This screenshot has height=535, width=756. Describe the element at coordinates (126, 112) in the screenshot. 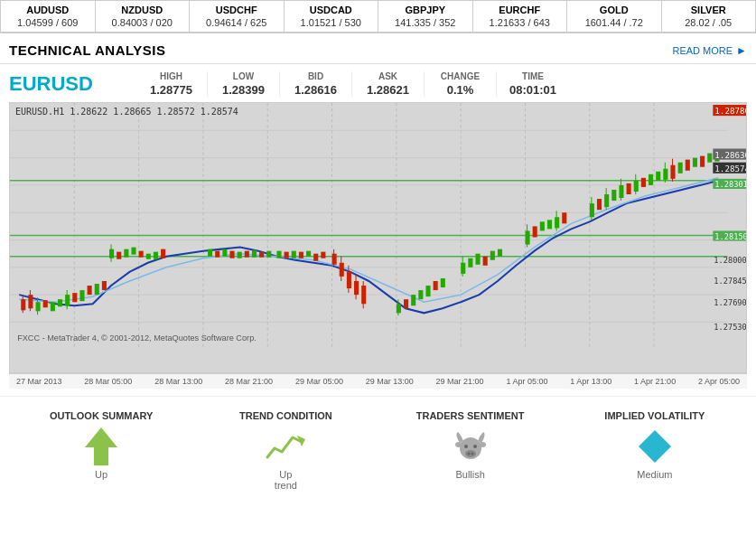

I see `chart-info: EURUSD.H1 1.28622 1.28665 1.28572 1.2857…` at that location.